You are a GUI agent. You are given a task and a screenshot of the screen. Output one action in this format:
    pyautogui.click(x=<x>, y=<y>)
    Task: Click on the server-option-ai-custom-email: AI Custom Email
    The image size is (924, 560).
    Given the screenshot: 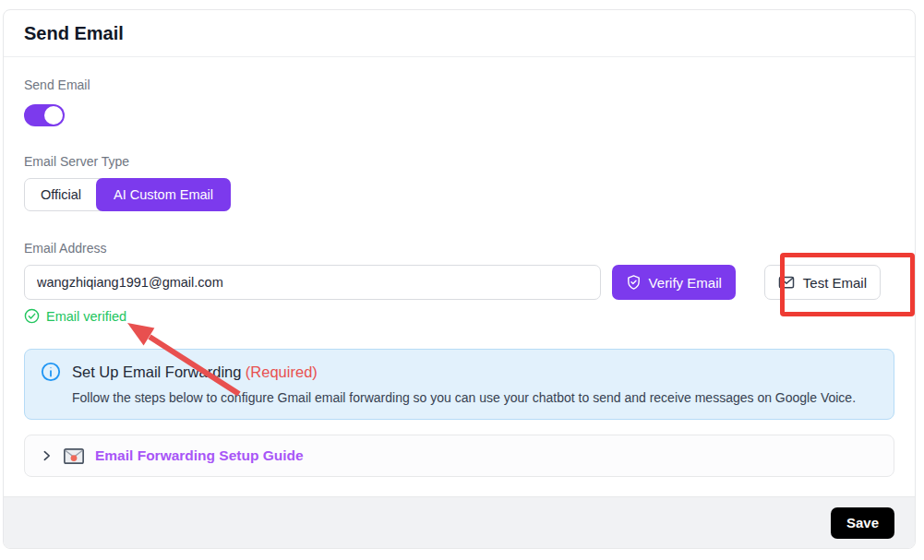 What is the action you would take?
    pyautogui.click(x=163, y=195)
    